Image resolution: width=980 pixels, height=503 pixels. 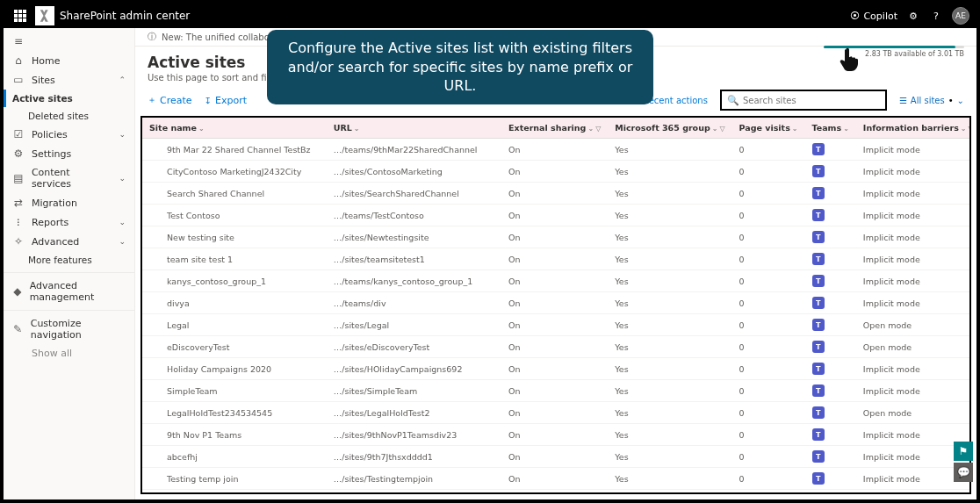 I want to click on chevron-icon: ⌄, so click(x=122, y=134).